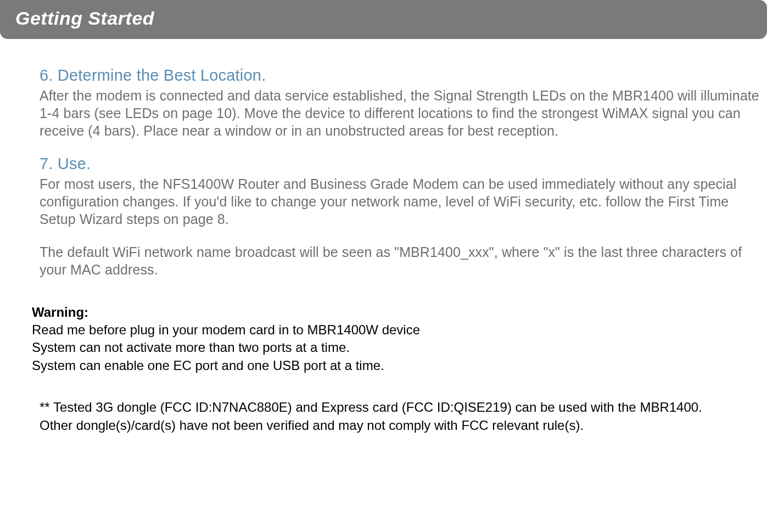 This screenshot has width=767, height=532. What do you see at coordinates (389, 330) in the screenshot?
I see `warning-line-1: Read me before plug in your modem card i…` at bounding box center [389, 330].